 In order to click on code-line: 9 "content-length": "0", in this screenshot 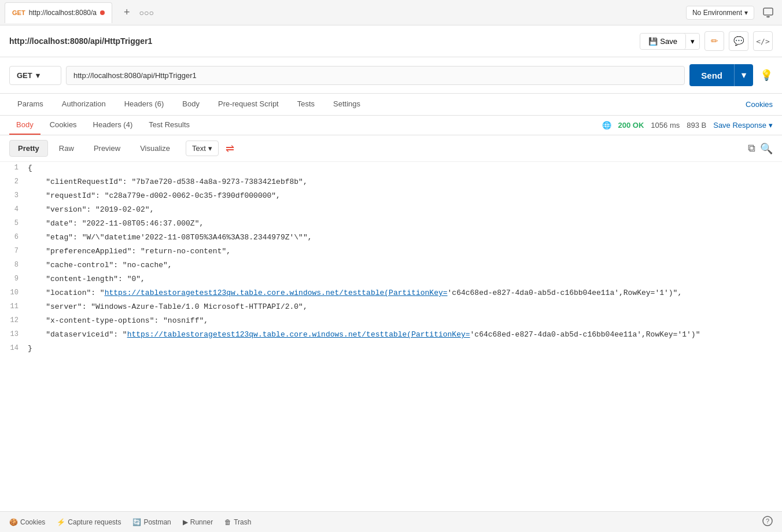, I will do `click(391, 280)`.